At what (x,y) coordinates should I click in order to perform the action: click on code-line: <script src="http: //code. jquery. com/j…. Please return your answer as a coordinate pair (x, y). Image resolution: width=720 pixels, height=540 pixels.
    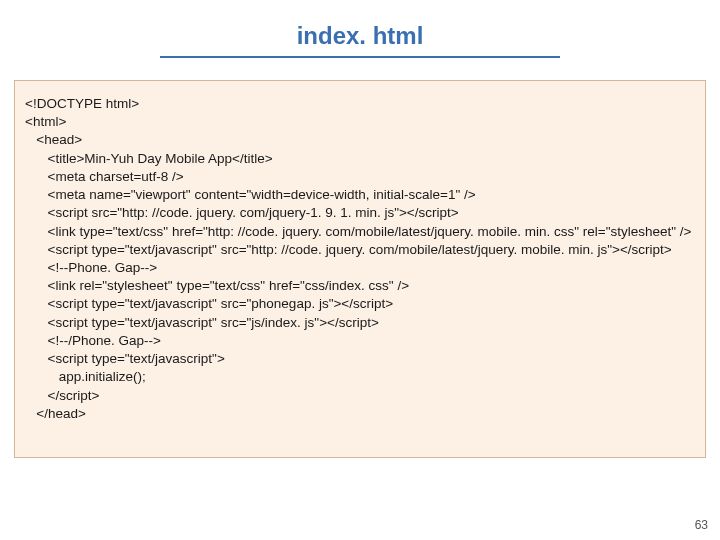
    Looking at the image, I should click on (360, 213).